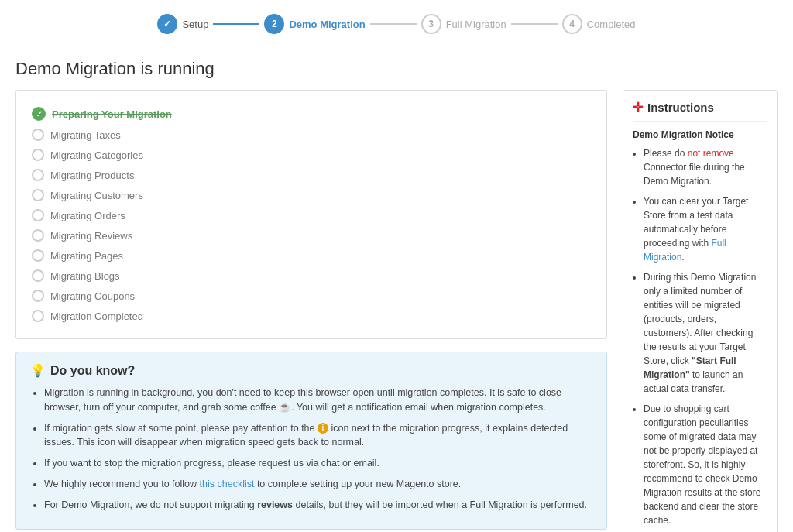  Describe the element at coordinates (195, 25) in the screenshot. I see `step-1-label: Setup` at that location.